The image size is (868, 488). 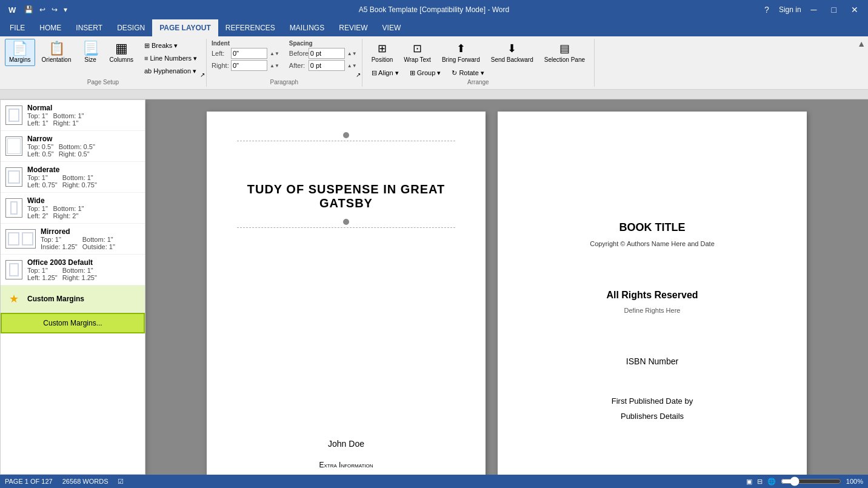 What do you see at coordinates (346, 444) in the screenshot?
I see `left-page-author: John Doe` at bounding box center [346, 444].